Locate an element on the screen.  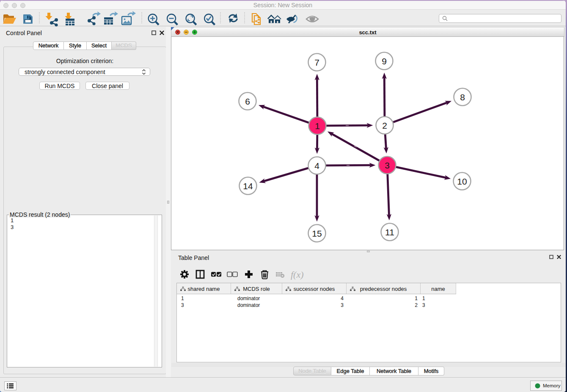
svg-text: 9 is located at coordinates (384, 61).